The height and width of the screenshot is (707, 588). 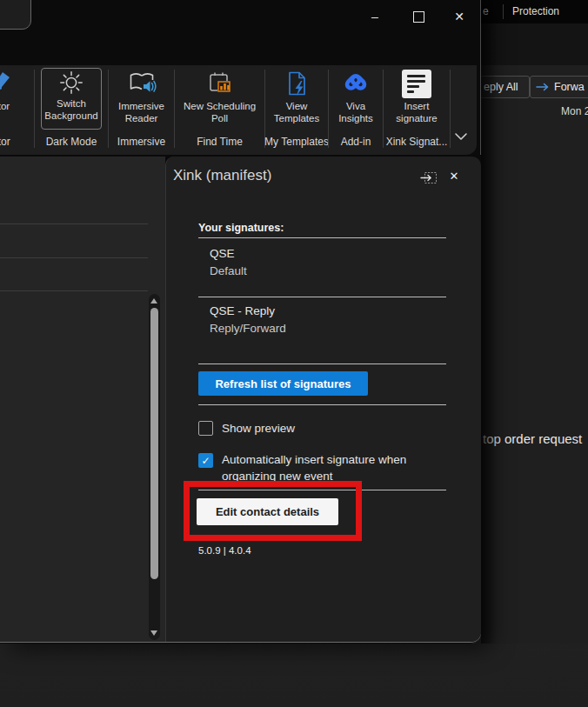 What do you see at coordinates (141, 96) in the screenshot?
I see `immersive-reader-button: Immersive Reader` at bounding box center [141, 96].